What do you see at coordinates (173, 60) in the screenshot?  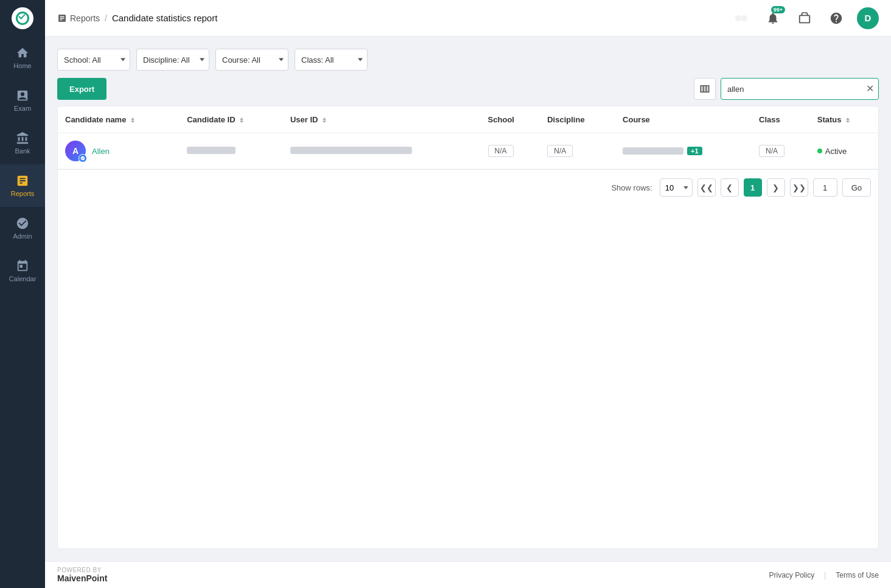 I see `discipline-filter-wrapper: Discipline: All` at bounding box center [173, 60].